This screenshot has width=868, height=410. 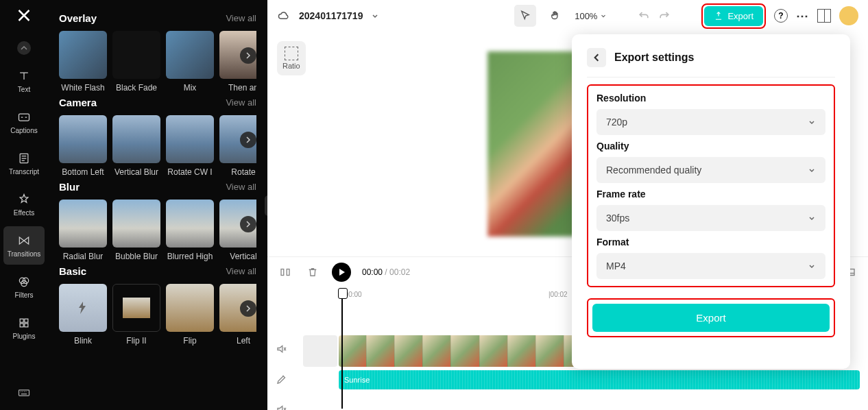 I want to click on playhead, so click(x=342, y=348).